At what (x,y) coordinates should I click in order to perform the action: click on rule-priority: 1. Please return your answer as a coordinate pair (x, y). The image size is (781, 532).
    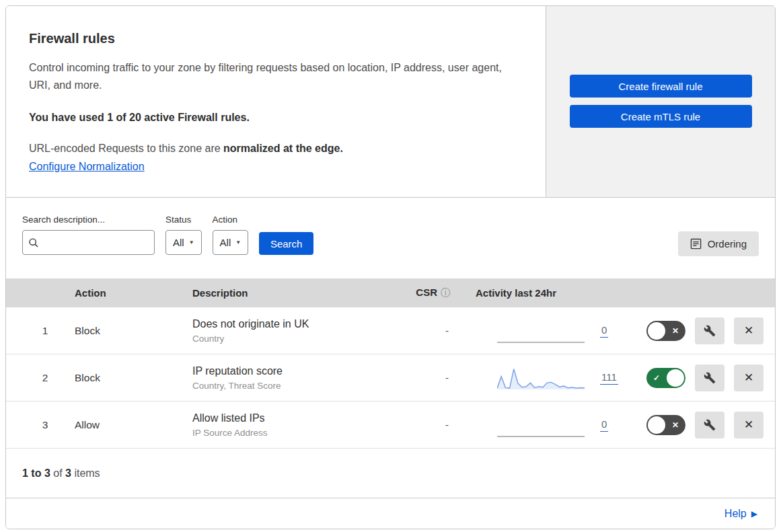
    Looking at the image, I should click on (38, 331).